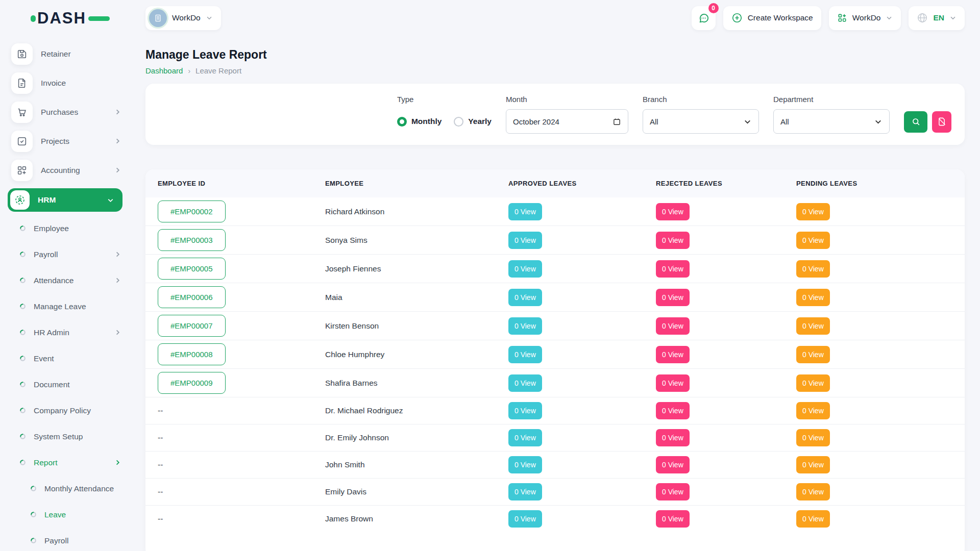 Image resolution: width=980 pixels, height=551 pixels. Describe the element at coordinates (65, 437) in the screenshot. I see `sidebar-item-system-setup: System Setup` at that location.